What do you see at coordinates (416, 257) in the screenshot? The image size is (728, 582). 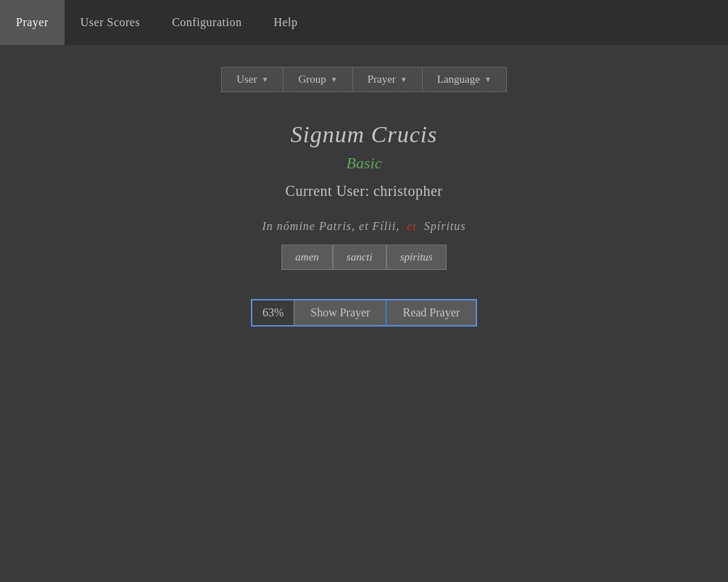 I see `word-btn-spiritus: spíritus` at bounding box center [416, 257].